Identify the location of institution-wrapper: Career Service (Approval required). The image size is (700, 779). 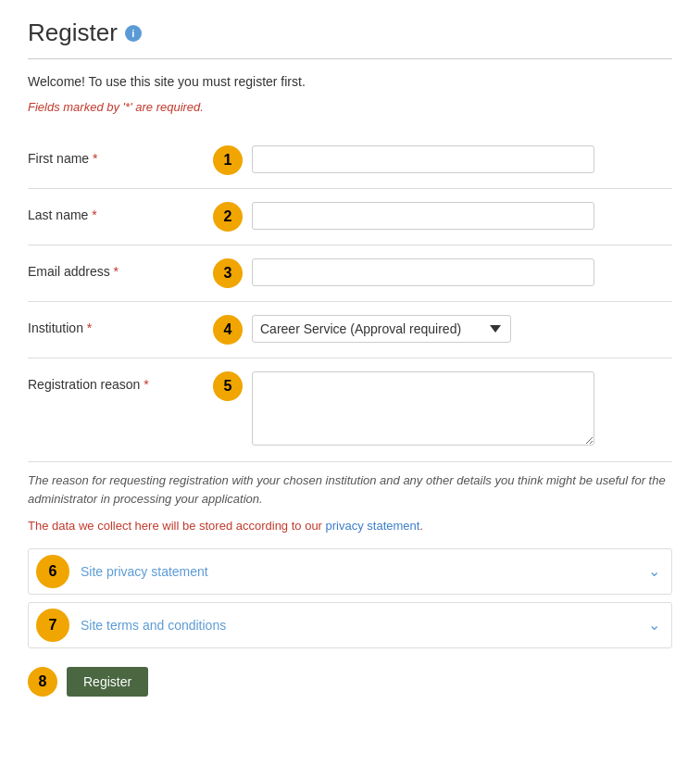
(462, 329).